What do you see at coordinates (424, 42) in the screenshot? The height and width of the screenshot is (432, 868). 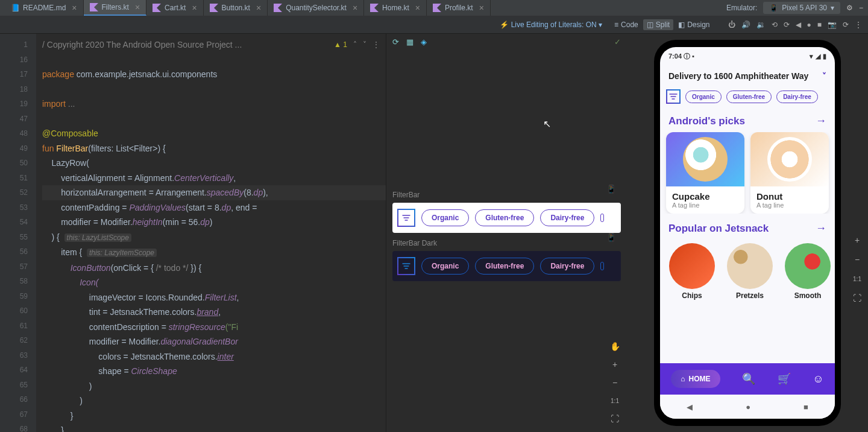 I see `layers-icon: ◈` at bounding box center [424, 42].